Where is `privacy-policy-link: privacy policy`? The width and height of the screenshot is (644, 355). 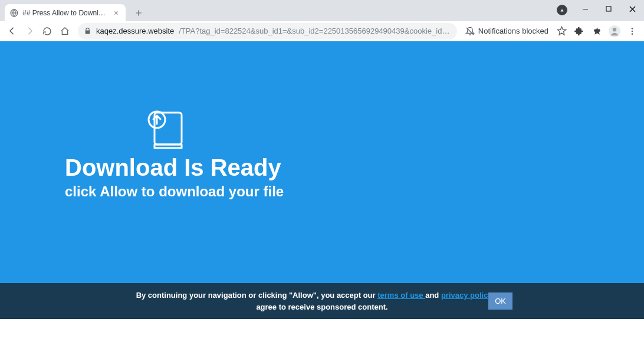 privacy-policy-link: privacy policy is located at coordinates (468, 295).